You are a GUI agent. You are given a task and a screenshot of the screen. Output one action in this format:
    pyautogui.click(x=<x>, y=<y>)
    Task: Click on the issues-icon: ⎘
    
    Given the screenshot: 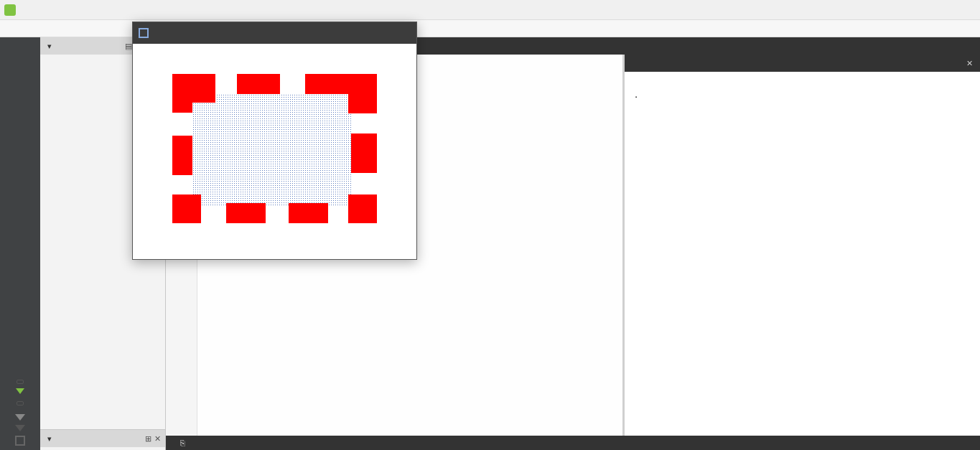 What is the action you would take?
    pyautogui.click(x=182, y=443)
    